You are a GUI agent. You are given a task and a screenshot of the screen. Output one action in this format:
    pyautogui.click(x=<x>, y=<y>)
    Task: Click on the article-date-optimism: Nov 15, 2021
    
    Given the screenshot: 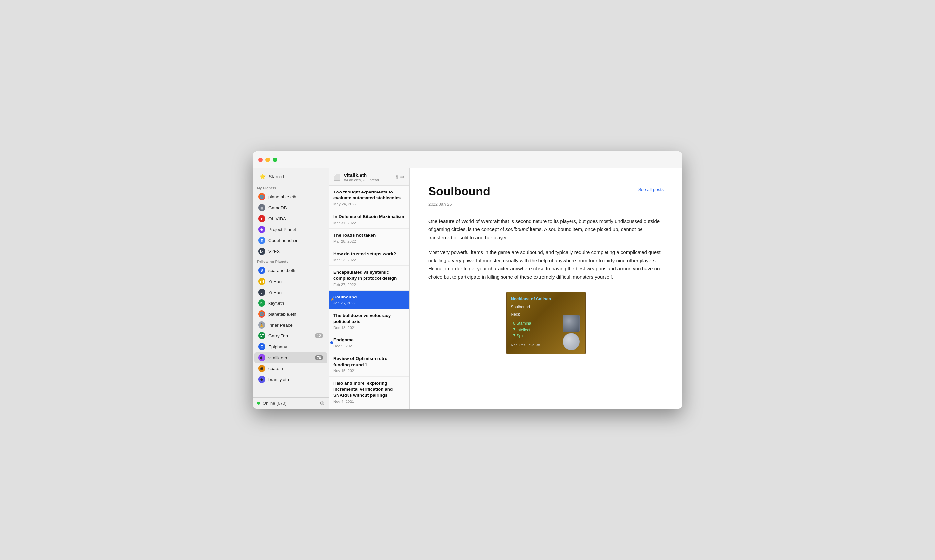 What is the action you would take?
    pyautogui.click(x=369, y=371)
    